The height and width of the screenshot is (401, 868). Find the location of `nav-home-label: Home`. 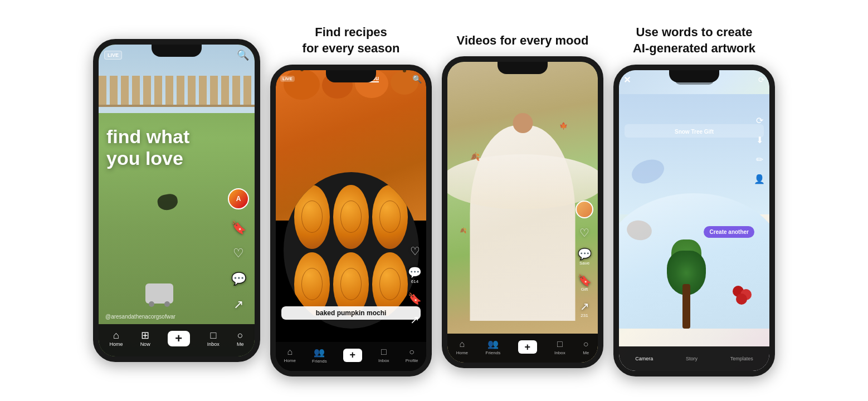

nav-home-label: Home is located at coordinates (116, 344).